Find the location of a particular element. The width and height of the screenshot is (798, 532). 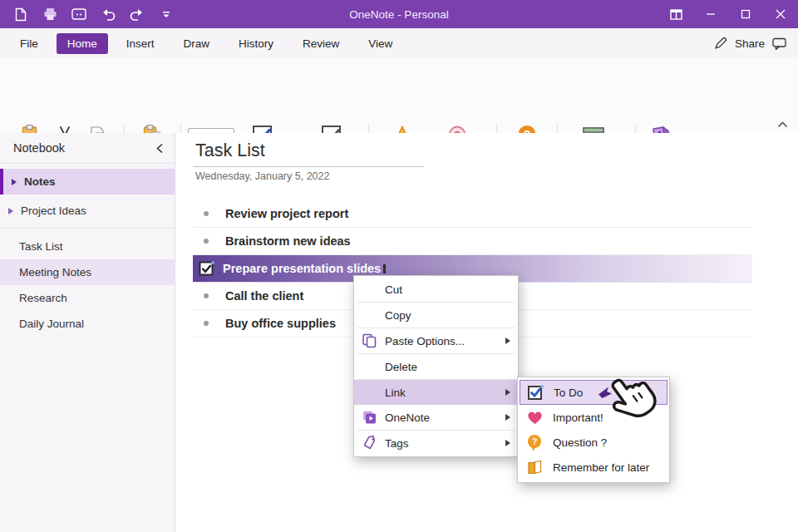

heart-icon is located at coordinates (535, 417).